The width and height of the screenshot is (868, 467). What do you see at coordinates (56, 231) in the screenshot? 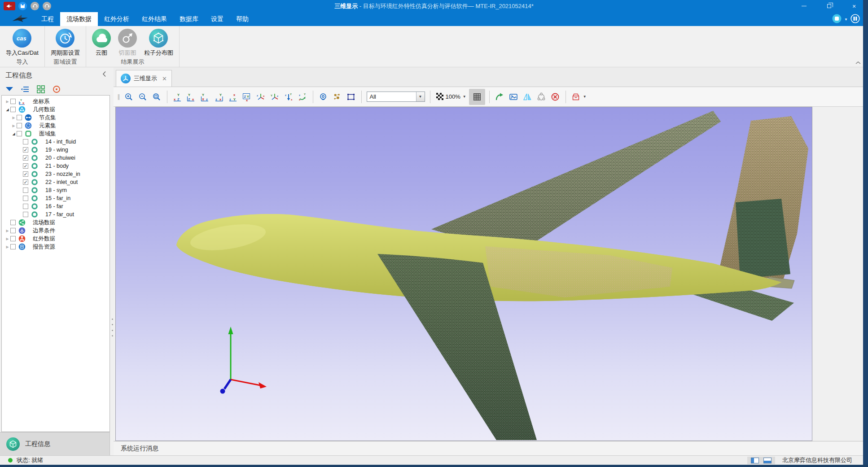
I see `tree-item: ▶边界条件` at bounding box center [56, 231].